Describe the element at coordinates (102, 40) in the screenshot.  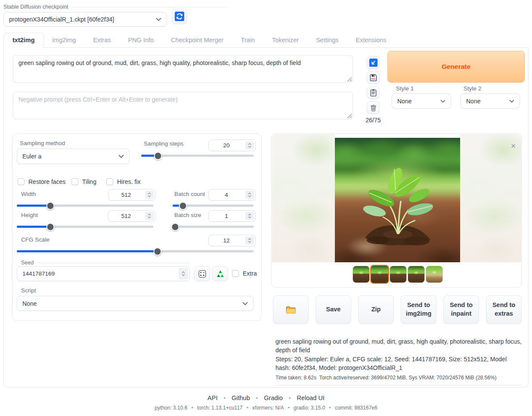
I see `tab-extras: Extras` at that location.